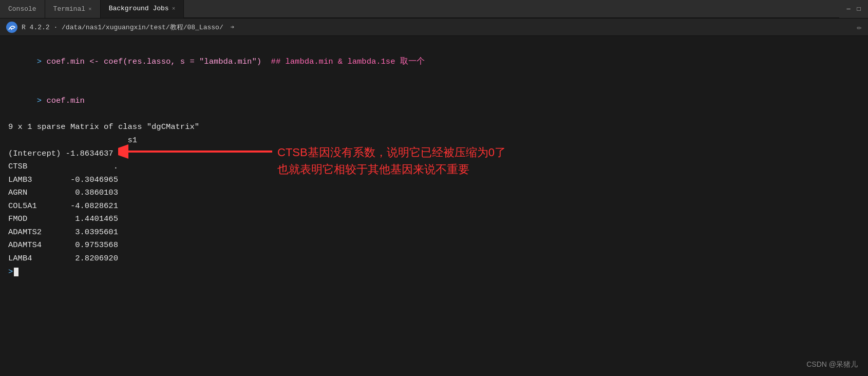  What do you see at coordinates (434, 9) in the screenshot?
I see `tab-bar: Console Terminal × Background Jobs × ─ □` at bounding box center [434, 9].